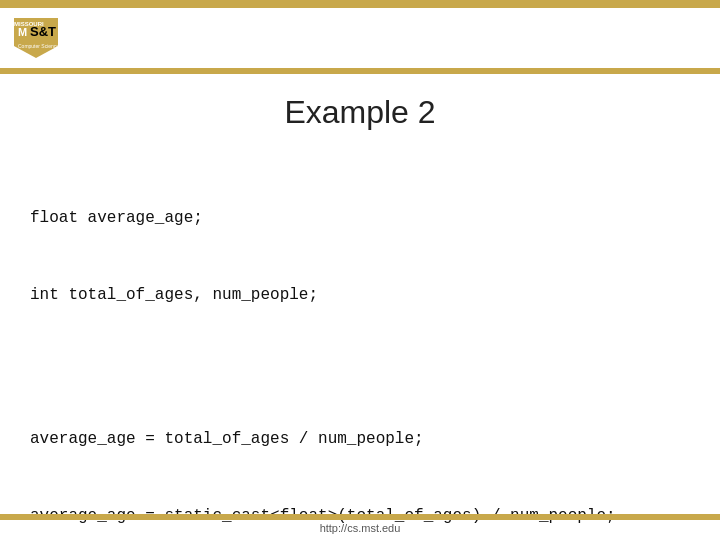  What do you see at coordinates (360, 219) in the screenshot?
I see `code-line-1: float average_age;` at bounding box center [360, 219].